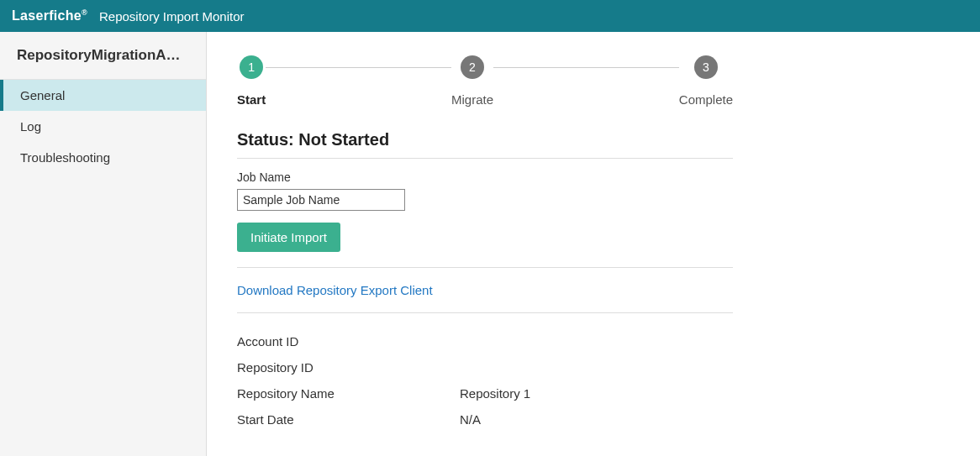 The height and width of the screenshot is (456, 980). I want to click on step-complete: 3 Complete, so click(706, 81).